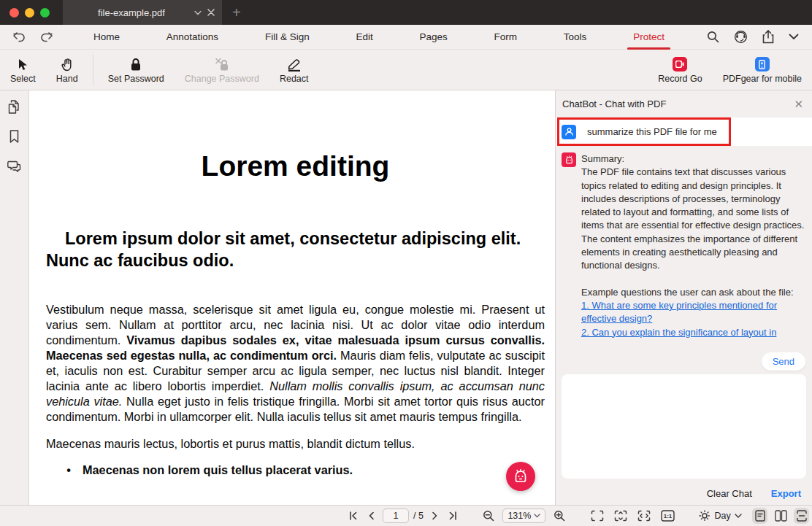 Image resolution: width=812 pixels, height=526 pixels. I want to click on next-page-icon, so click(435, 516).